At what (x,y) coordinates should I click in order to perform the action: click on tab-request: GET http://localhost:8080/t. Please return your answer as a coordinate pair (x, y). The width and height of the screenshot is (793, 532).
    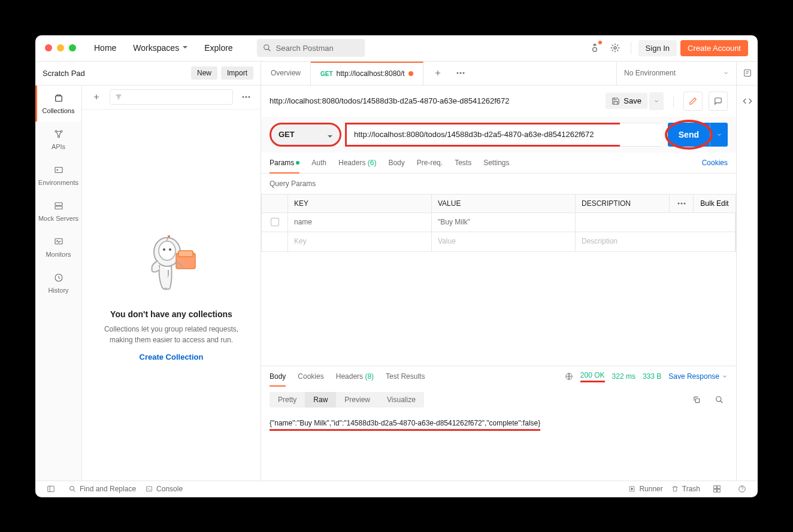
    Looking at the image, I should click on (367, 73).